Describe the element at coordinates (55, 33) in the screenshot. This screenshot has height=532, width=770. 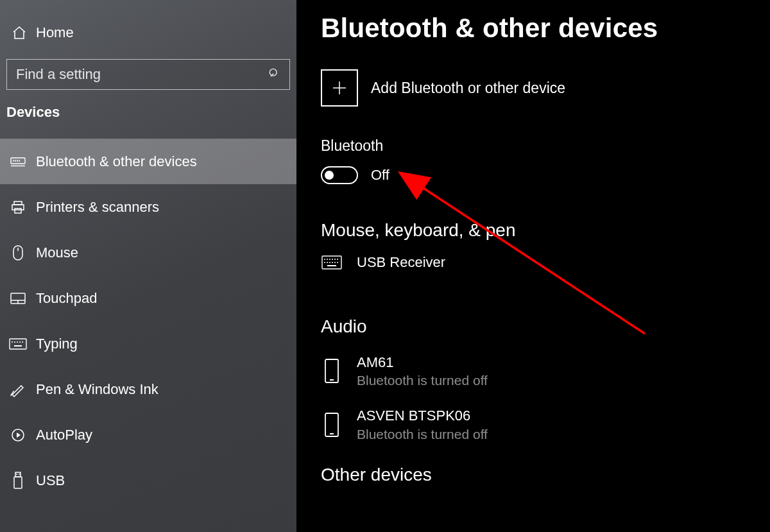
I see `home-label: Home` at that location.